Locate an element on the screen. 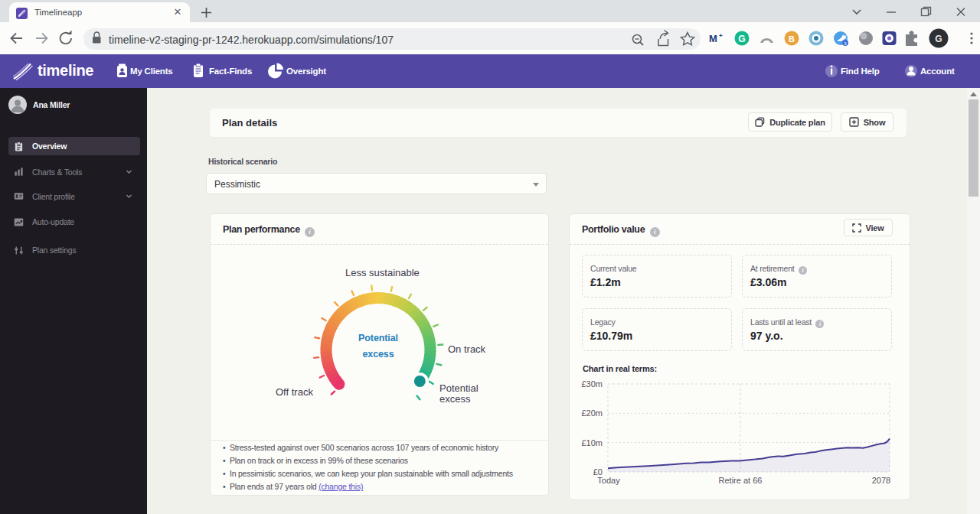 This screenshot has height=514, width=980. svg-text: £30m is located at coordinates (592, 384).